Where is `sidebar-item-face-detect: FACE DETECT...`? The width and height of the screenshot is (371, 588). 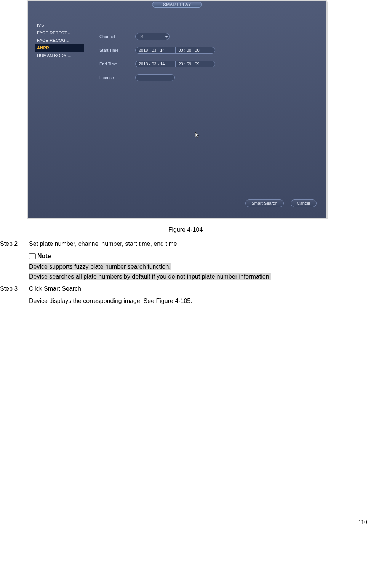
sidebar-item-face-detect: FACE DETECT... is located at coordinates (59, 33).